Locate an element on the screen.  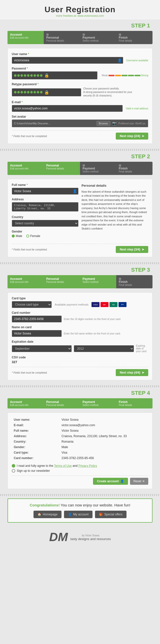
next-button-1: Next step (2/4) ➤ is located at coordinates (132, 136).